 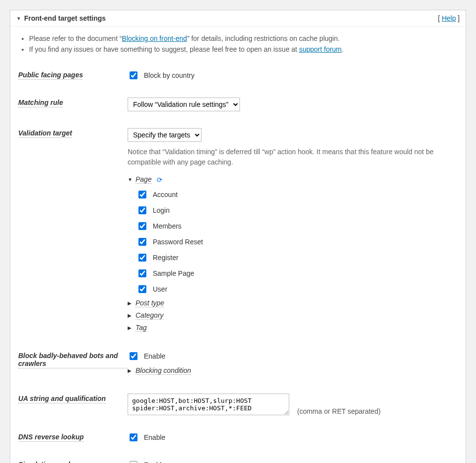 I want to click on intro-text: Please refer to the document “Blocking o…, so click(x=238, y=44).